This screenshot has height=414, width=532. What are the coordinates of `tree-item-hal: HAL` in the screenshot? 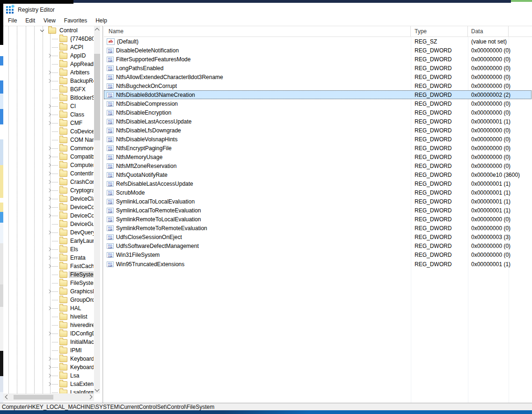 It's located at (49, 308).